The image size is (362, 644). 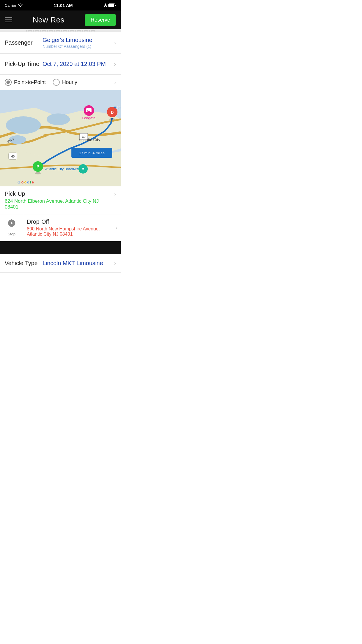 I want to click on dropoff-chevron: ›, so click(x=116, y=228).